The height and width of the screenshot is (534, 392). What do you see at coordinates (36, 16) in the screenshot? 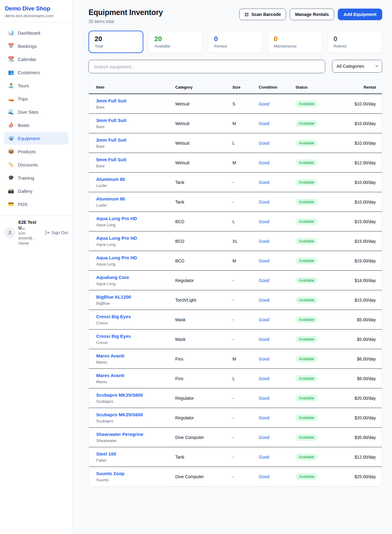
I see `brand-domain: demo.test.divestreams.com` at bounding box center [36, 16].